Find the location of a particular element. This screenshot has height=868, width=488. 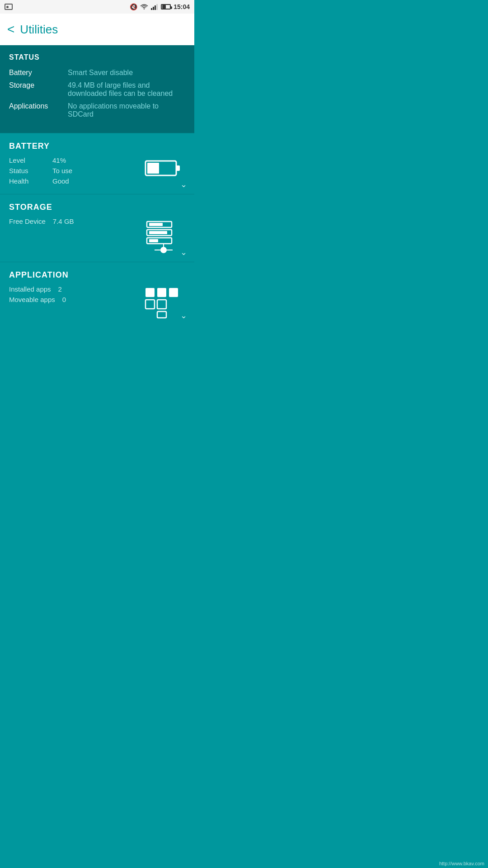

applications-status-row: Applications No applications moveable to… is located at coordinates (97, 110).